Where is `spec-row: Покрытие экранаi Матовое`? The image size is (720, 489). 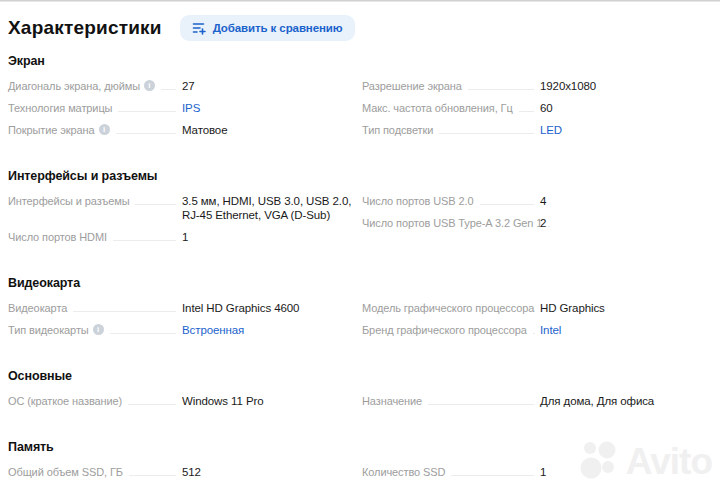
spec-row: Покрытие экранаi Матовое is located at coordinates (183, 130).